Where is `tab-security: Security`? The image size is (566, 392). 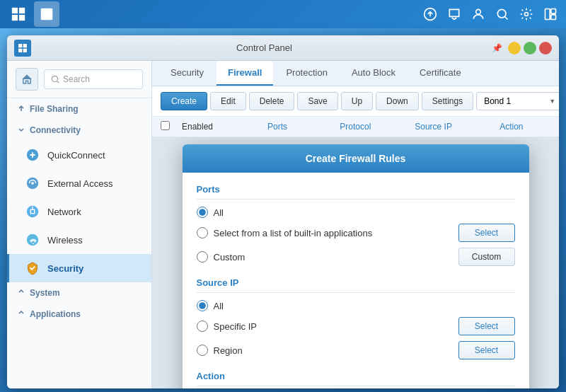 tab-security: Security is located at coordinates (187, 74).